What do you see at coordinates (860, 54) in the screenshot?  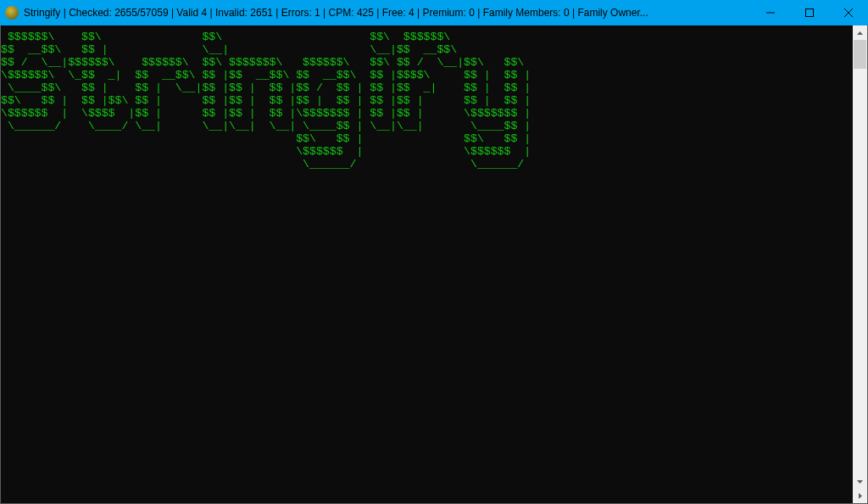 I see `scroll-thumb` at bounding box center [860, 54].